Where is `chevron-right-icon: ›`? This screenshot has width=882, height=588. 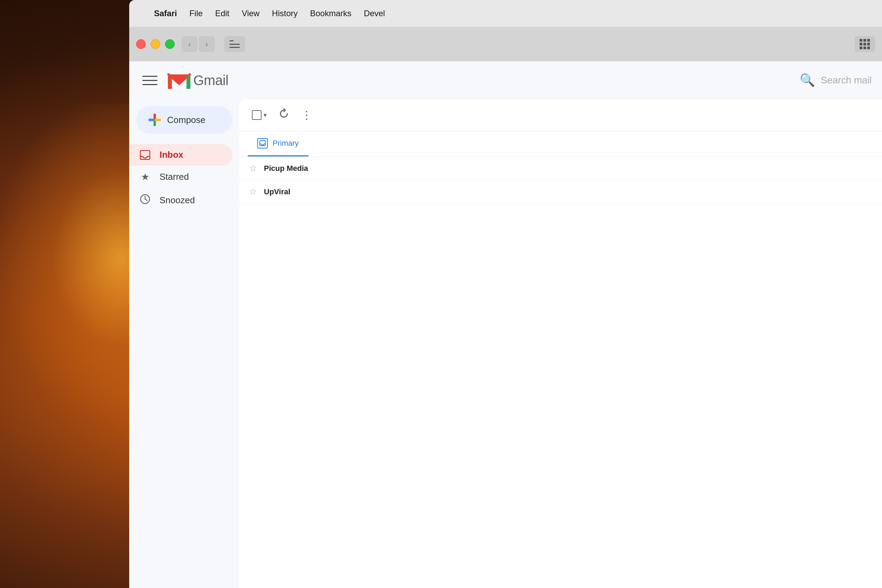 chevron-right-icon: › is located at coordinates (207, 44).